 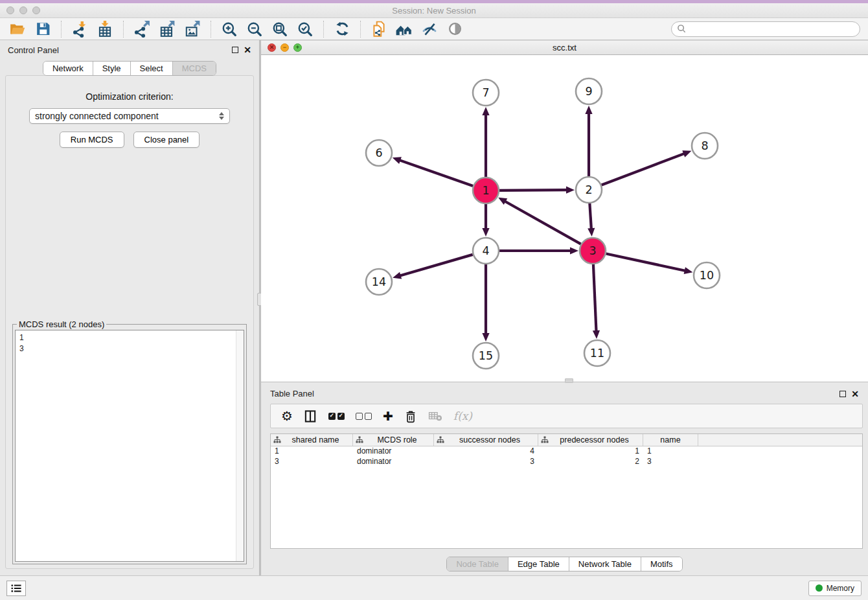 I want to click on function-builder-icon: f(x), so click(x=463, y=416).